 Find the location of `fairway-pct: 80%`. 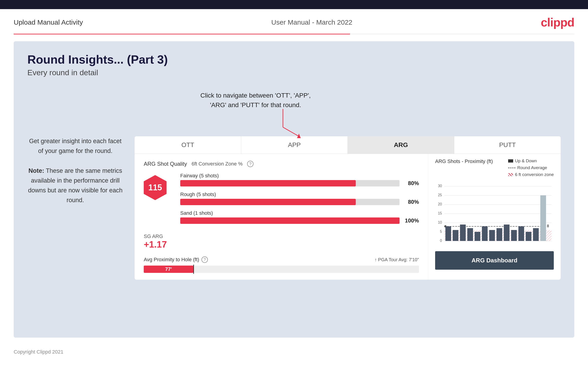

fairway-pct: 80% is located at coordinates (411, 183).